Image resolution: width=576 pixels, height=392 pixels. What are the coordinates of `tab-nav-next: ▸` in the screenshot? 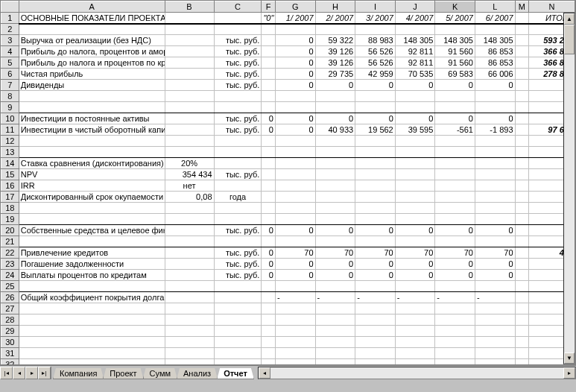 It's located at (31, 373).